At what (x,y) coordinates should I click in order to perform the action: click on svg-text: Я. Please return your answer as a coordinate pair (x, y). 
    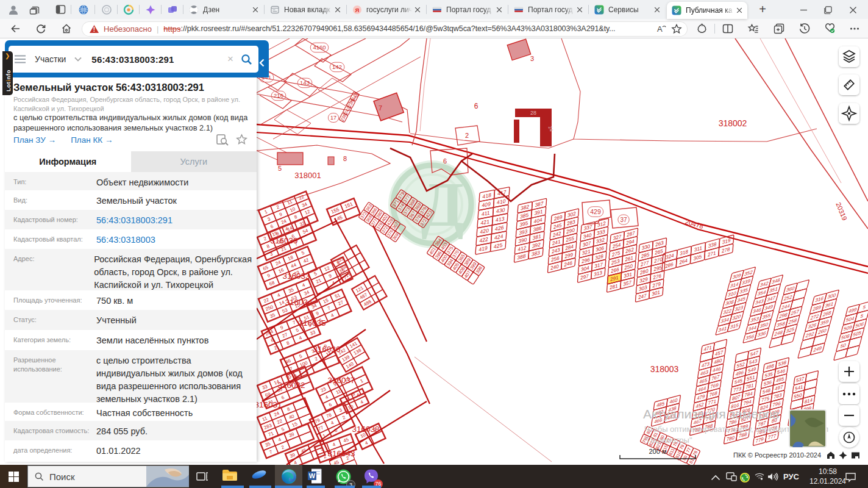
    Looking at the image, I should click on (357, 10).